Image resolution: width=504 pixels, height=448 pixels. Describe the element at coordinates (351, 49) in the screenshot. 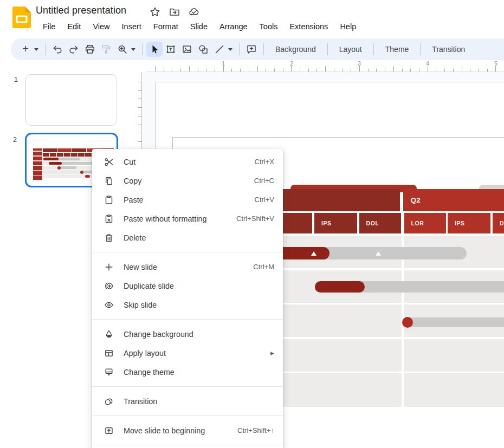

I see `layout-button: Layout` at that location.